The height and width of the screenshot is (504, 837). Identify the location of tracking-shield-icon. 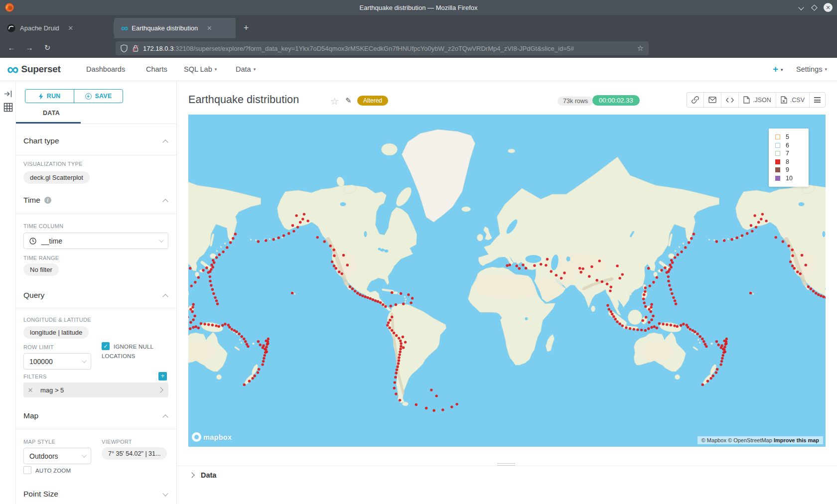
(124, 48).